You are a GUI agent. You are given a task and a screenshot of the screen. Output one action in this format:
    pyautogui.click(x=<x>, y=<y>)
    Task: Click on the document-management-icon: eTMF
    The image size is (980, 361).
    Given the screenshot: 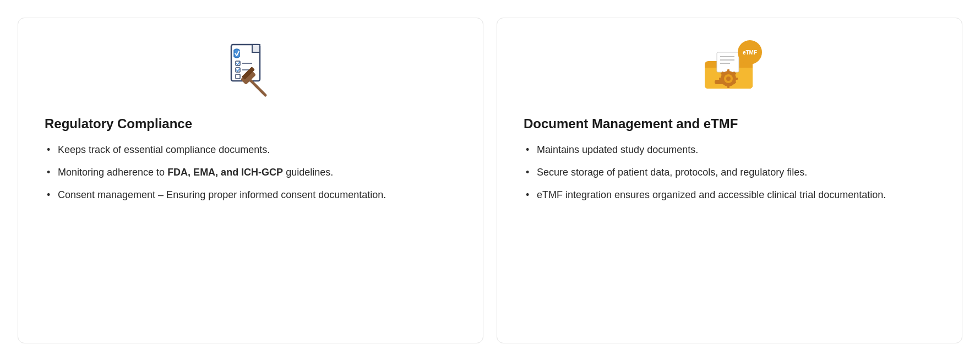 What is the action you would take?
    pyautogui.click(x=729, y=70)
    